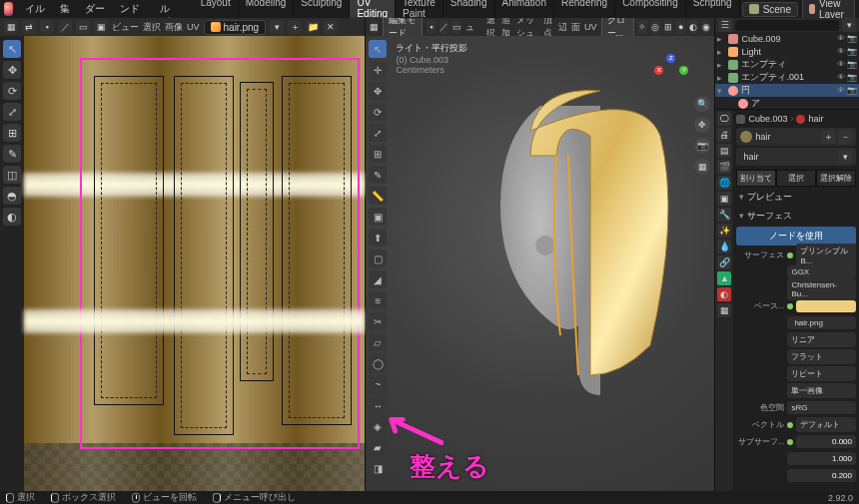 This screenshot has height=504, width=859. I want to click on view-tool-rotate: ⟳, so click(378, 112).